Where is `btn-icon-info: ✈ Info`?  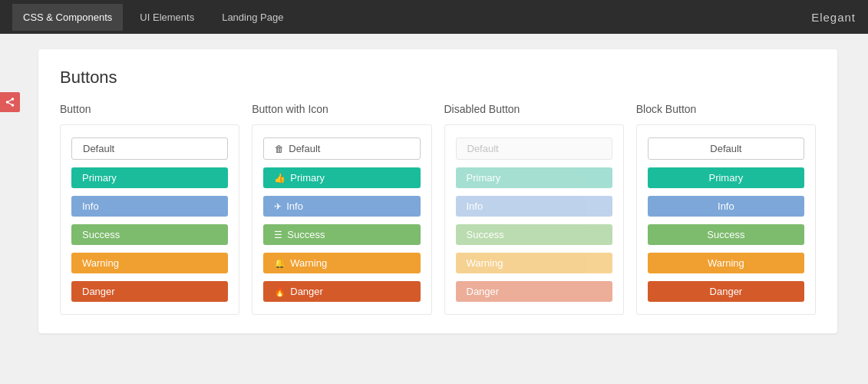 btn-icon-info: ✈ Info is located at coordinates (342, 206).